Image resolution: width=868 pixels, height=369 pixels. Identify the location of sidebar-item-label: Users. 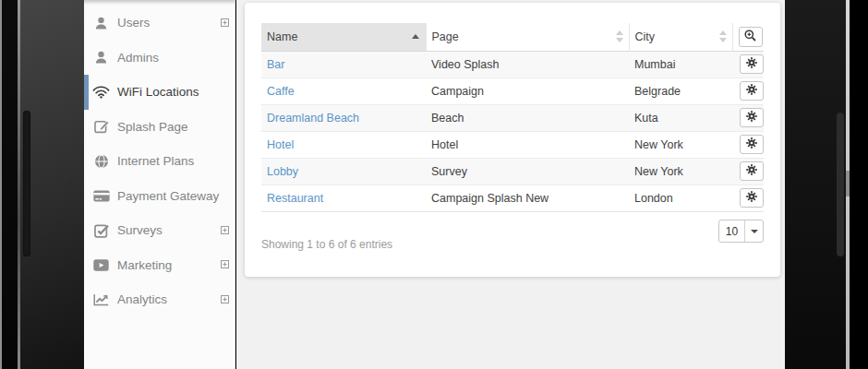
(133, 22).